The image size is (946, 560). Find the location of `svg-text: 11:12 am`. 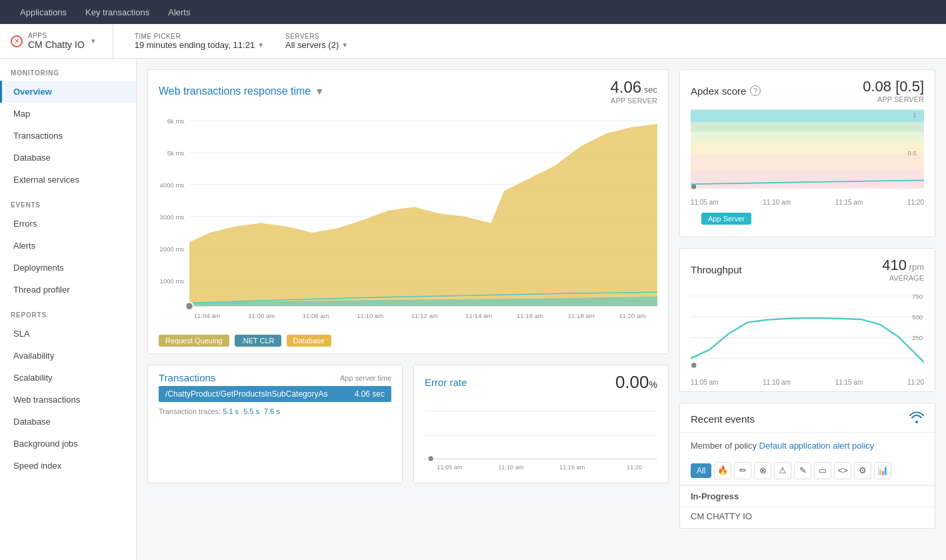

svg-text: 11:12 am is located at coordinates (425, 316).